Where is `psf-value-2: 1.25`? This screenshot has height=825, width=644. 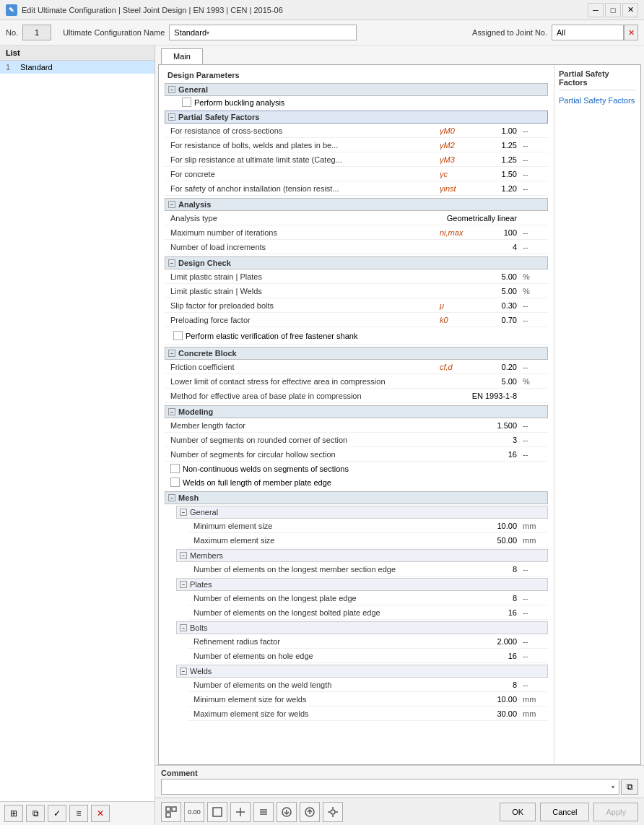 psf-value-2: 1.25 is located at coordinates (498, 160).